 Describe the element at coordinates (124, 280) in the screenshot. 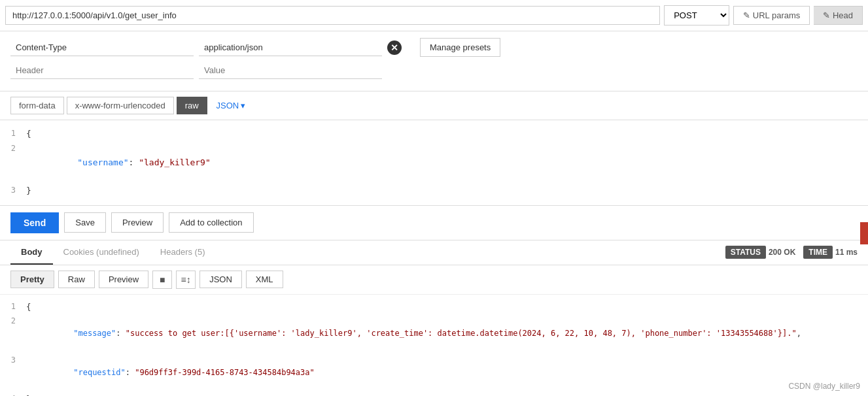

I see `format-preview-button: Preview` at that location.